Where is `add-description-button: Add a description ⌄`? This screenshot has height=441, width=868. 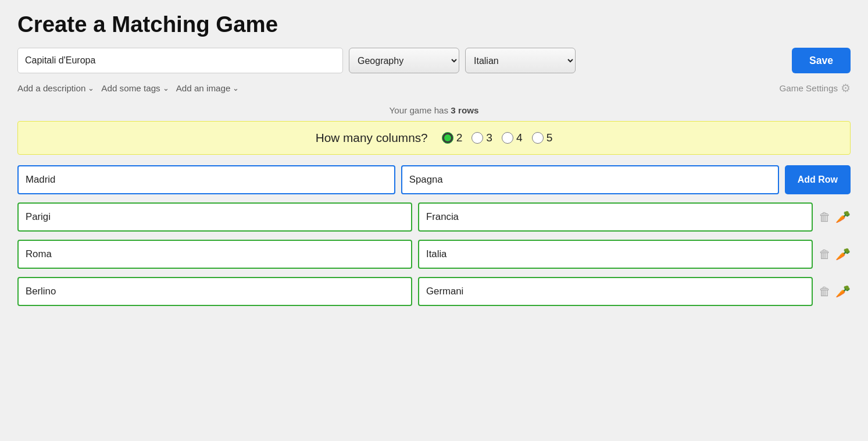
add-description-button: Add a description ⌄ is located at coordinates (59, 88).